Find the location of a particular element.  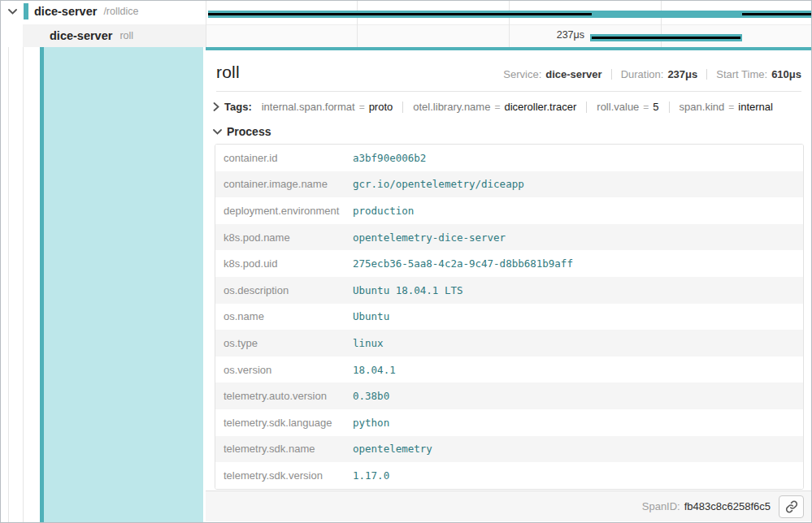

process-value: 18.04.1 is located at coordinates (374, 370).